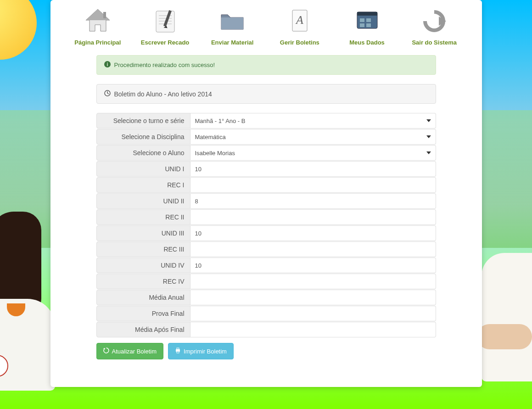 The height and width of the screenshot is (409, 532). What do you see at coordinates (313, 153) in the screenshot?
I see `aluno-select: Isabelle Morias` at bounding box center [313, 153].